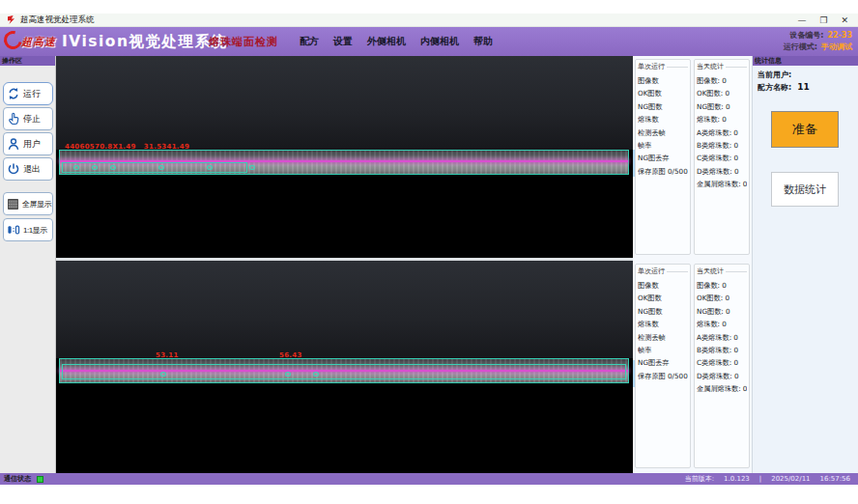 This screenshot has height=504, width=858. What do you see at coordinates (14, 169) in the screenshot?
I see `power-icon` at bounding box center [14, 169].